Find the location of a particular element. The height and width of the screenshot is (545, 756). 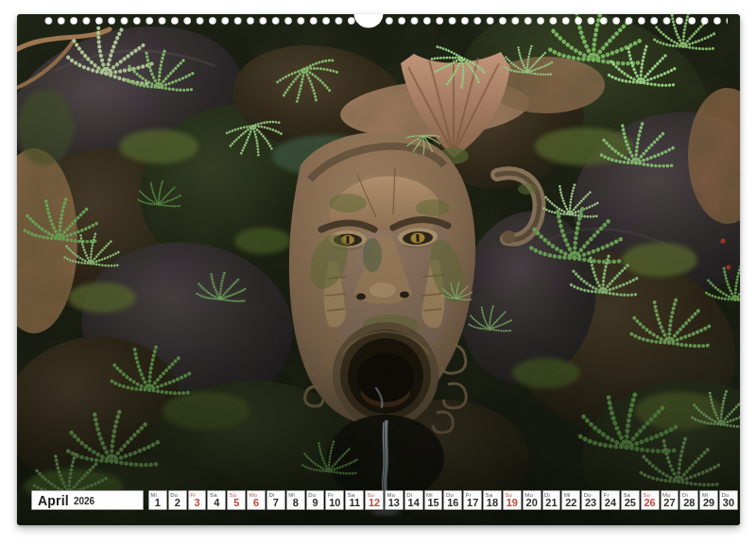

day-number: 24 is located at coordinates (610, 502).